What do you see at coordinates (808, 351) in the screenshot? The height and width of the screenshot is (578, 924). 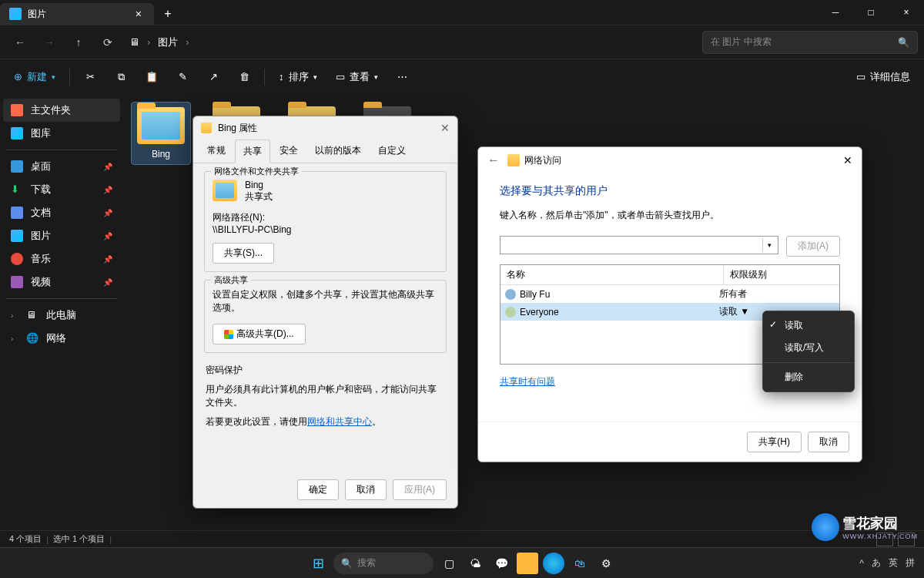 I see `permission-context-menu: 读取 读取/写入 删除` at bounding box center [808, 351].